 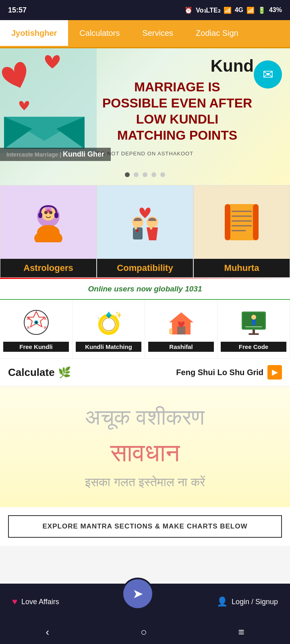 I want to click on bottom-nav-love: ♥ Love Affairs, so click(x=35, y=602).